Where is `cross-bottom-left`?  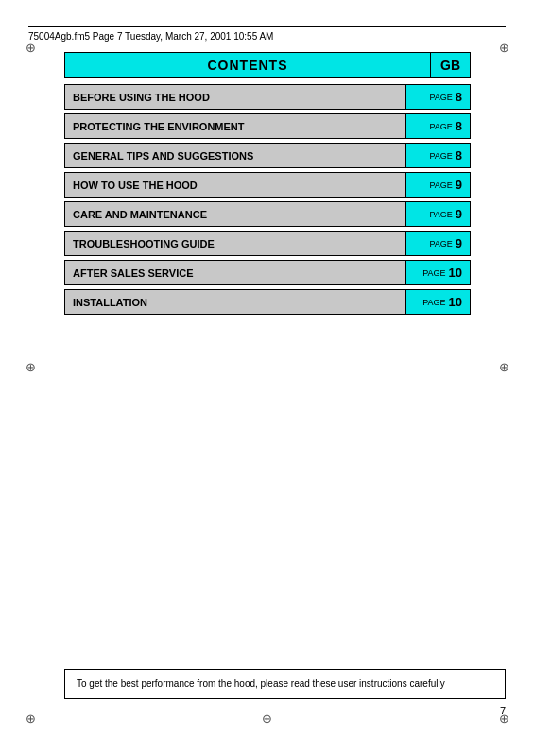 cross-bottom-left is located at coordinates (30, 718).